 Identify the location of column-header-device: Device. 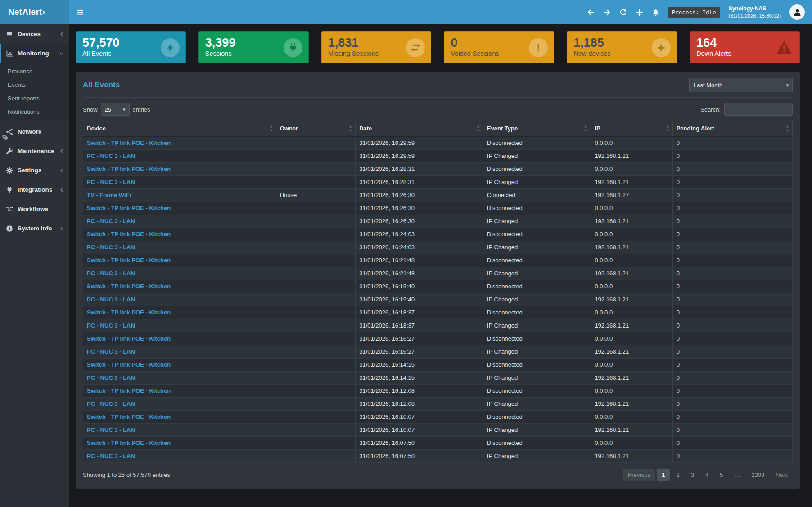
(180, 129).